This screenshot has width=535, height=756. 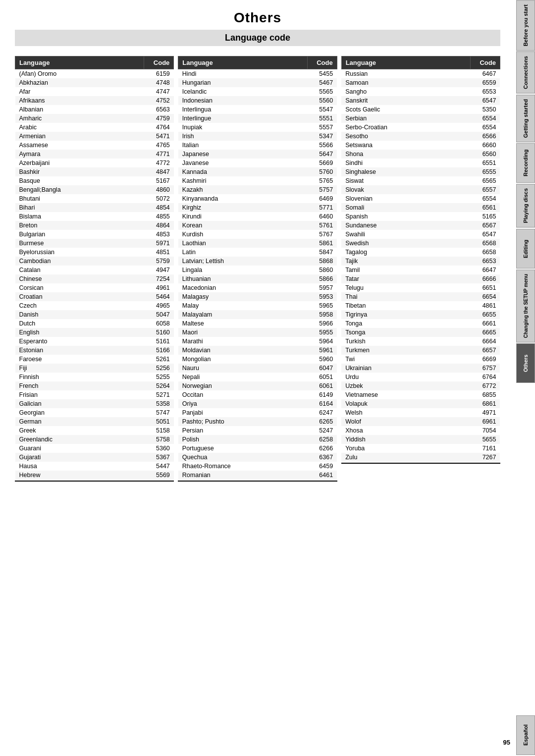 I want to click on code-cell: 6553, so click(x=485, y=92).